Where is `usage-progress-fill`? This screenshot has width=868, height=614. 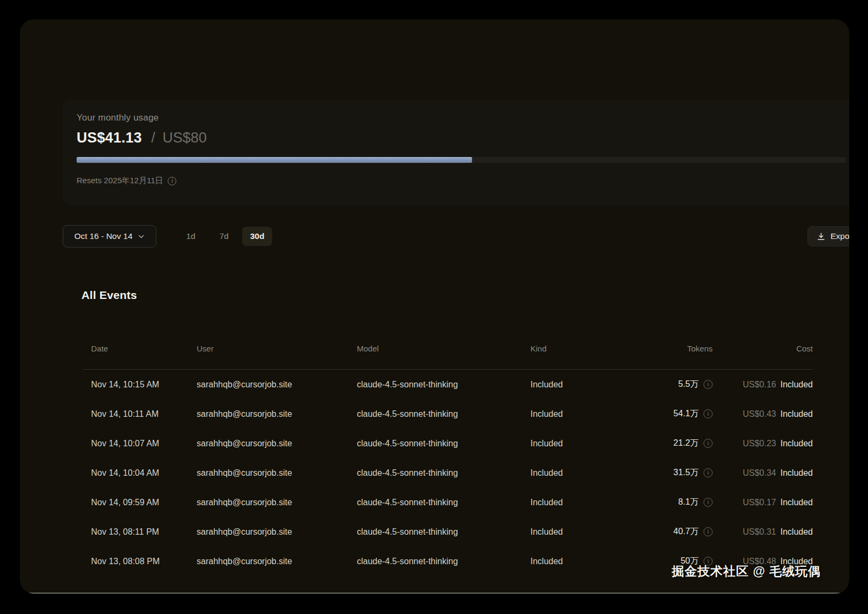 usage-progress-fill is located at coordinates (274, 160).